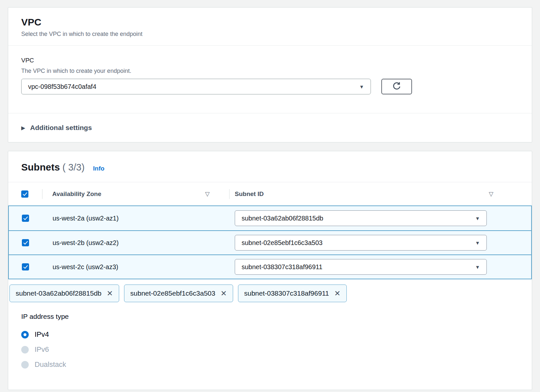 The width and height of the screenshot is (540, 392). What do you see at coordinates (361, 267) in the screenshot?
I see `subnet-select: subnet-038307c318af96911 ▼` at bounding box center [361, 267].